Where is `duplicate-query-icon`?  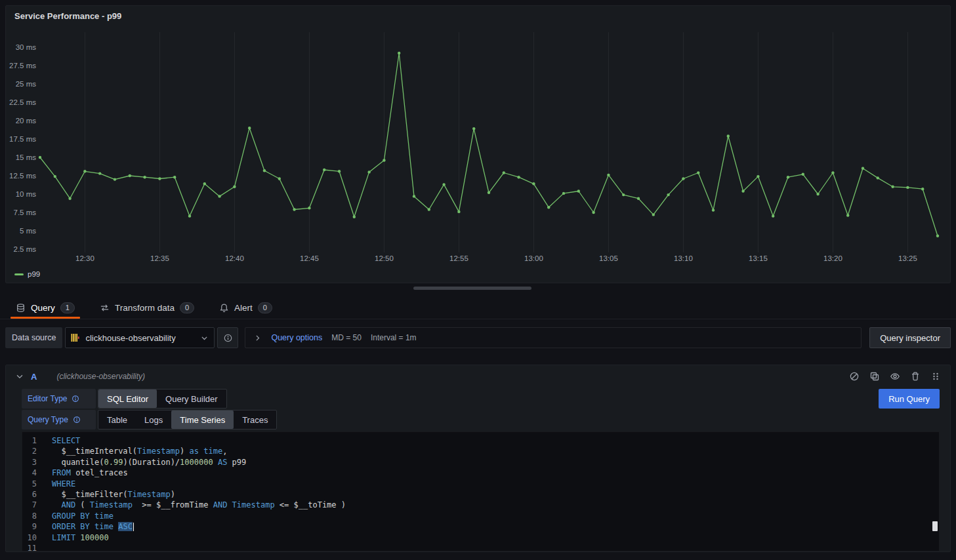
duplicate-query-icon is located at coordinates (875, 376).